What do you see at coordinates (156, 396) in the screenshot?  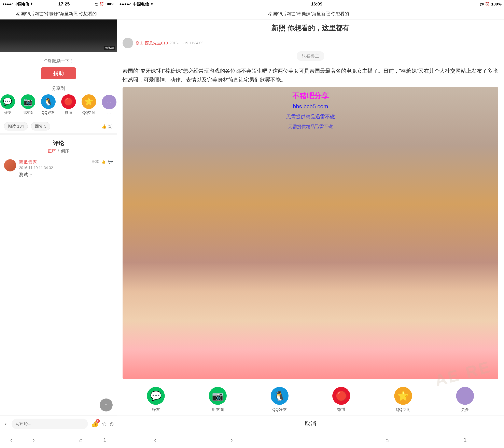 I see `sheet-wechat-icon: 💬` at bounding box center [156, 396].